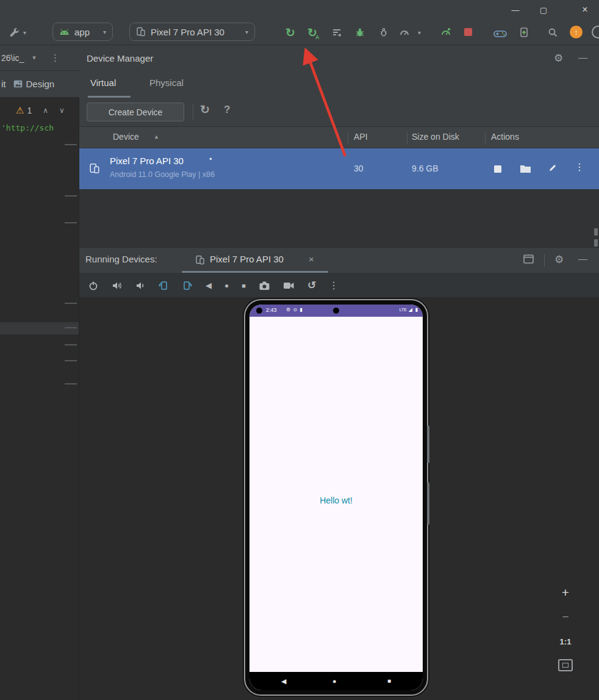 The image size is (599, 700). I want to click on profile-debuggable-icon, so click(446, 32).